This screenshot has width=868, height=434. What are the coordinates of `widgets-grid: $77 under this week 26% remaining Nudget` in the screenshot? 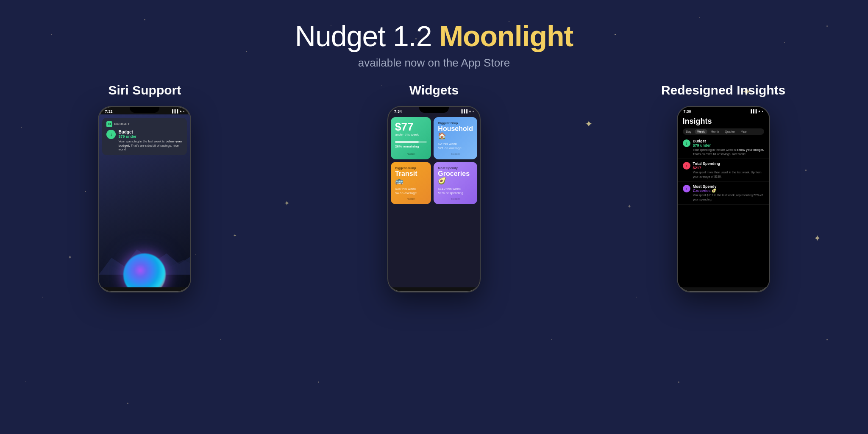 It's located at (434, 161).